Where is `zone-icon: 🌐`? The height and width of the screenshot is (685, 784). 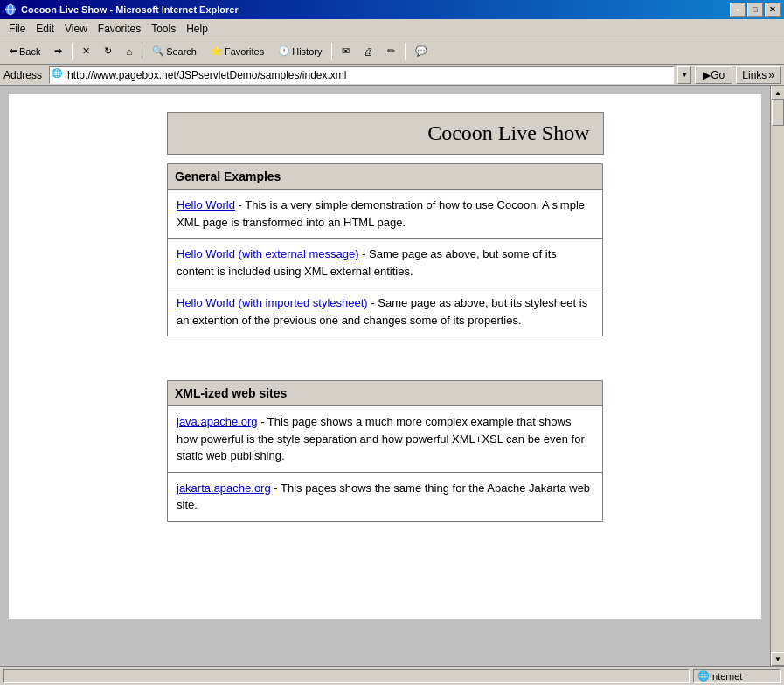
zone-icon: 🌐 is located at coordinates (704, 676).